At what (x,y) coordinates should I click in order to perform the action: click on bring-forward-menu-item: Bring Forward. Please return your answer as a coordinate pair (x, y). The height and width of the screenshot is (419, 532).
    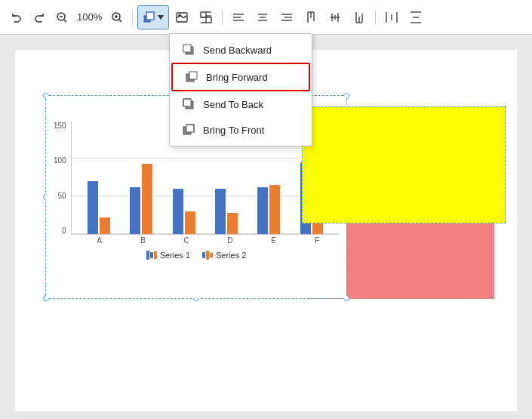
    Looking at the image, I should click on (241, 77).